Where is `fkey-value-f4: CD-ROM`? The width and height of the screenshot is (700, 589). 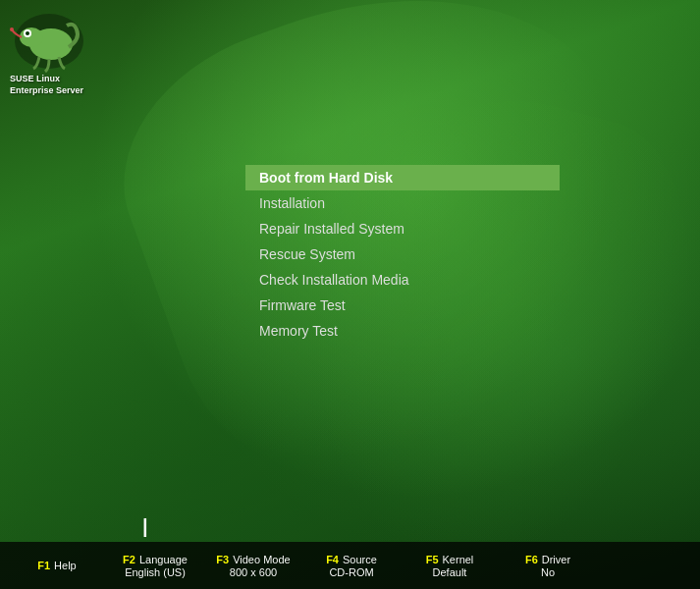 fkey-value-f4: CD-ROM is located at coordinates (351, 572).